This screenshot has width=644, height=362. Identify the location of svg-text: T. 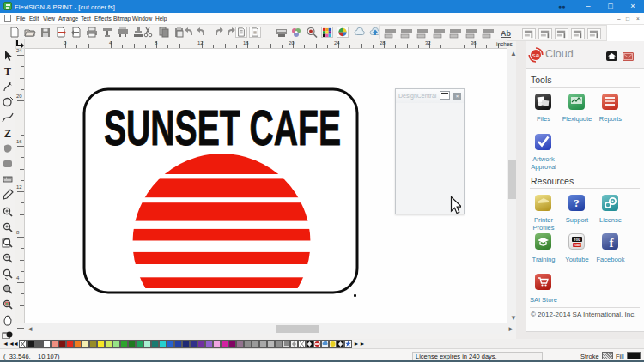
(8, 71).